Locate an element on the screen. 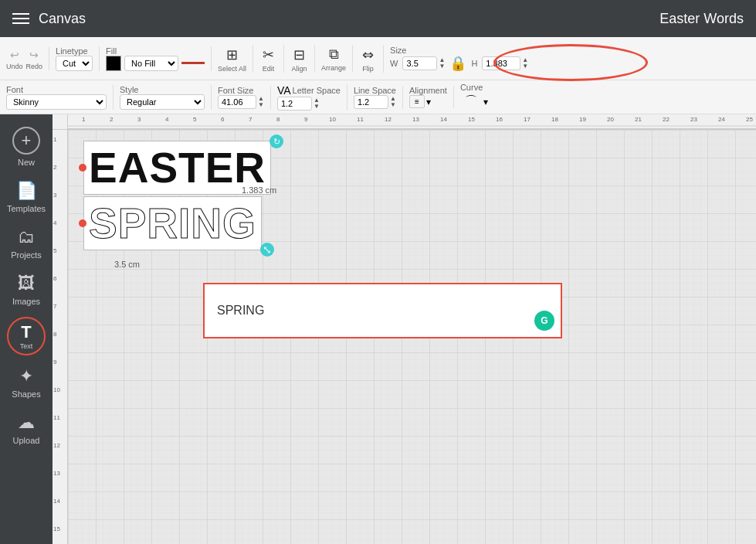 The image size is (756, 544). flip-button: ⇔ is located at coordinates (368, 55).